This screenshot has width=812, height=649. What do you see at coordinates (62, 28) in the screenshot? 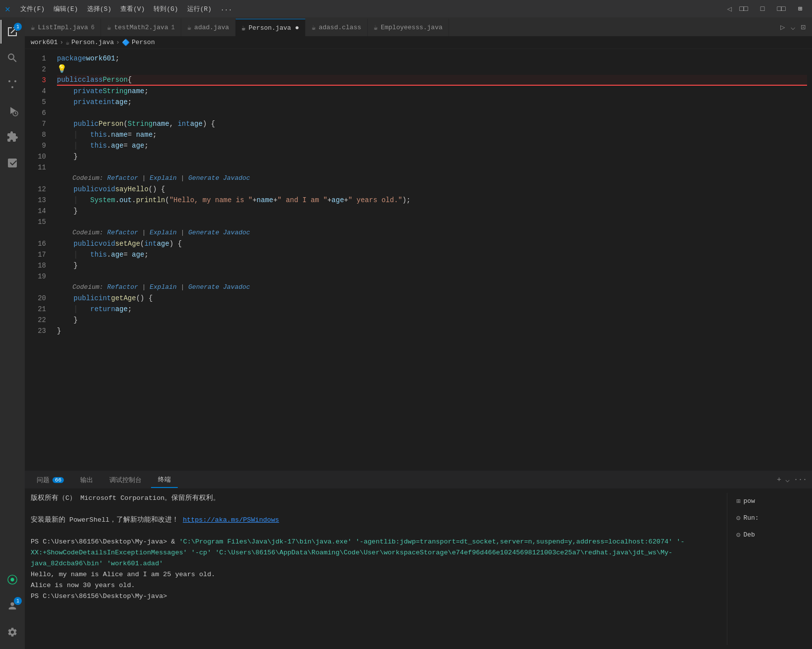
I see `tab-label-listimpl: ListImpl.java` at bounding box center [62, 28].